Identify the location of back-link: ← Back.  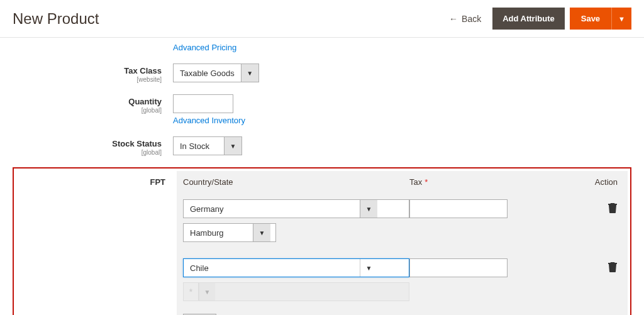
(465, 19).